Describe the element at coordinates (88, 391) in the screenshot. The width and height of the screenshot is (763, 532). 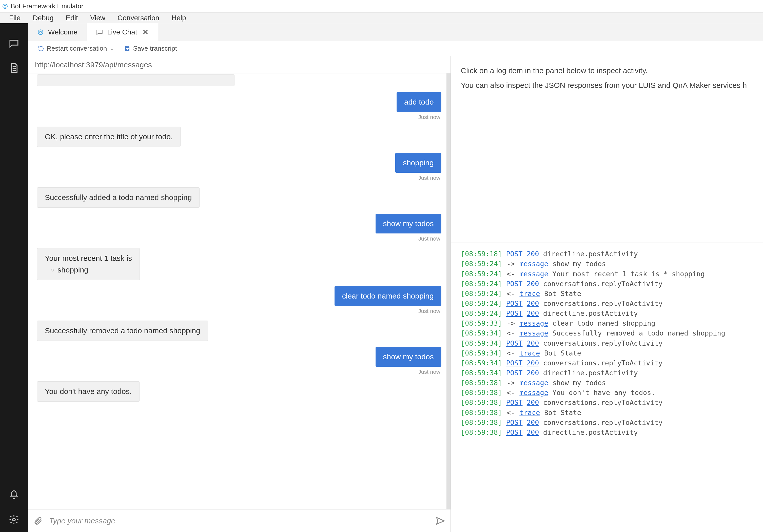
I see `message-bubble: You don't have any todos.` at that location.